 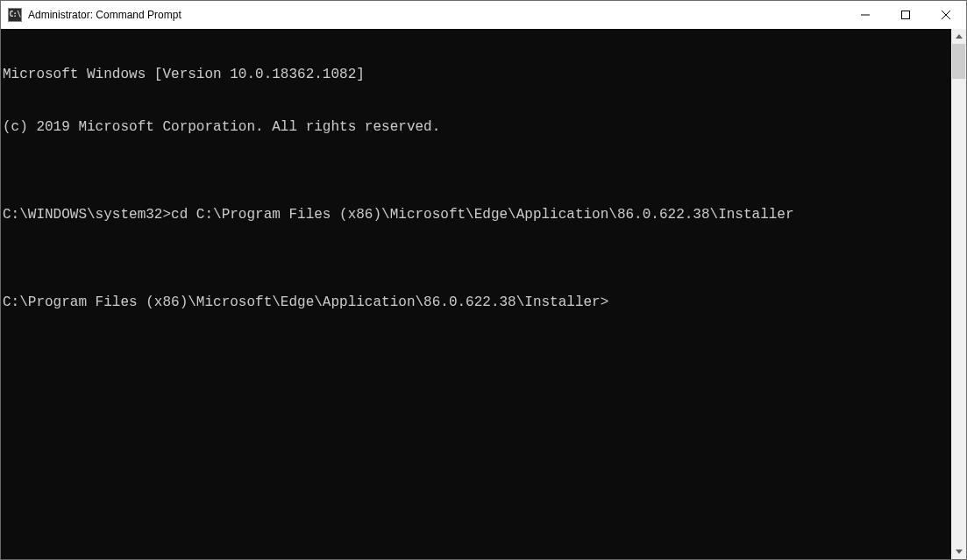 What do you see at coordinates (105, 15) in the screenshot?
I see `window-title: Administrator: Command Prompt` at bounding box center [105, 15].